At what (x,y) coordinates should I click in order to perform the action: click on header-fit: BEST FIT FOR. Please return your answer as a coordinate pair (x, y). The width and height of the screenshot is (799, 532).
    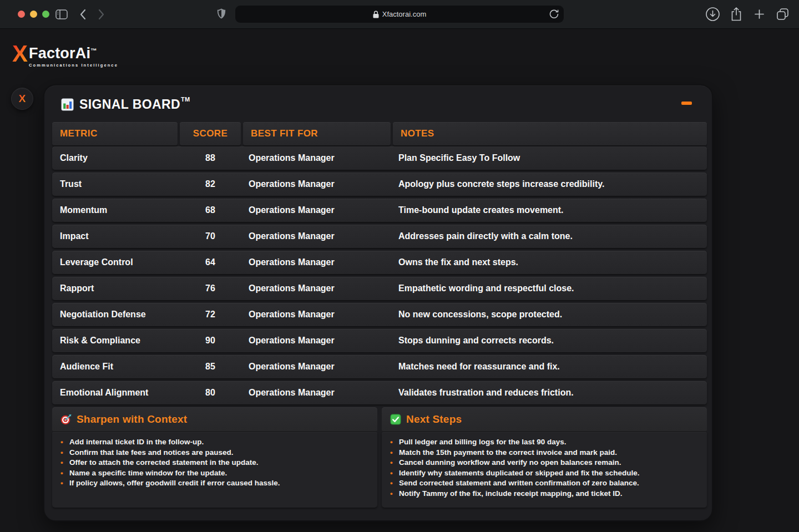
    Looking at the image, I should click on (317, 134).